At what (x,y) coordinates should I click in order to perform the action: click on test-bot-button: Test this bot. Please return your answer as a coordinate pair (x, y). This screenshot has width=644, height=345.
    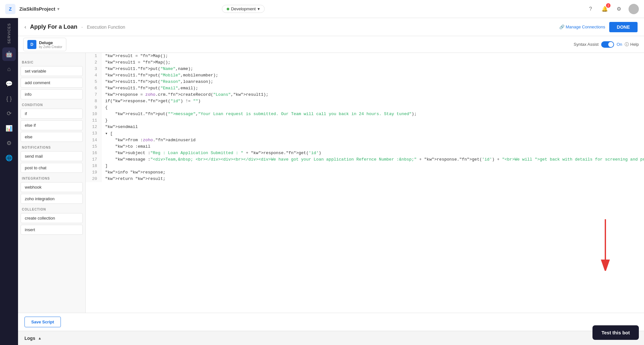
    Looking at the image, I should click on (616, 333).